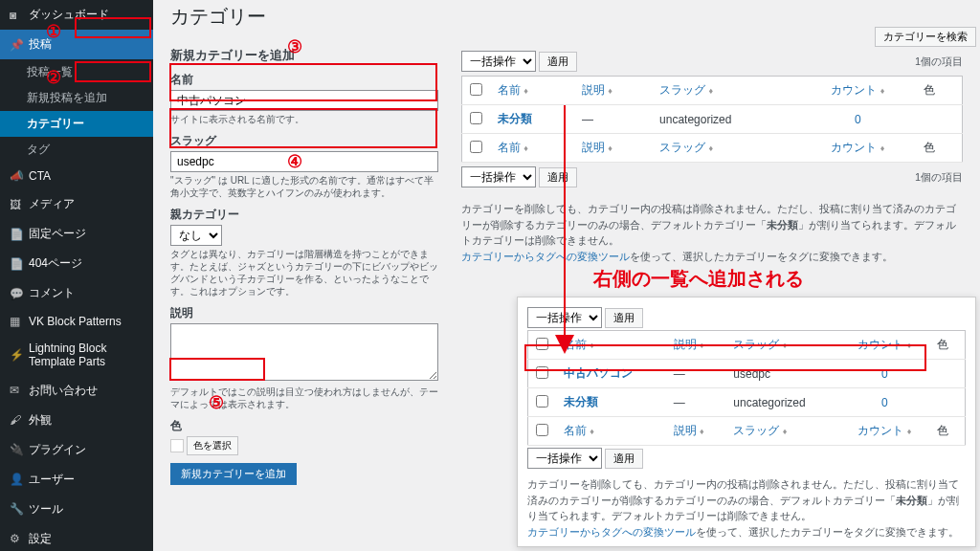 The image size is (980, 551). I want to click on dashboard-icon: ◙, so click(16, 15).